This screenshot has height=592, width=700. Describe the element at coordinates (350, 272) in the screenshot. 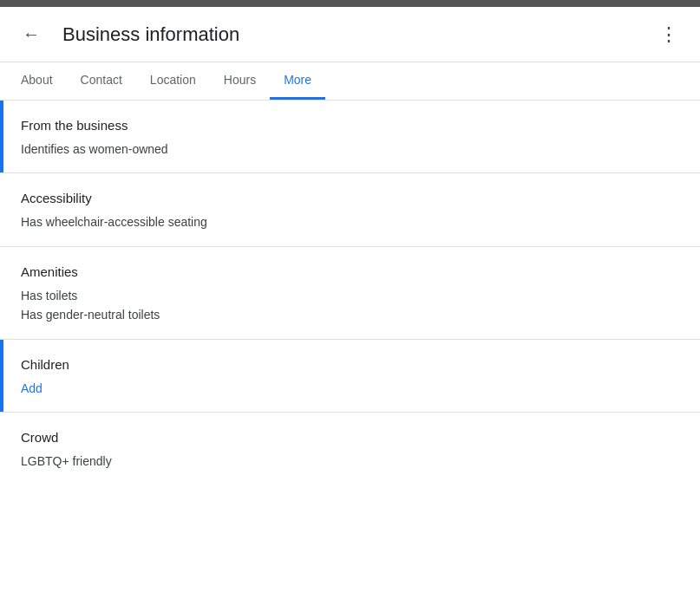

I see `section-title-amenities: Amenities` at that location.